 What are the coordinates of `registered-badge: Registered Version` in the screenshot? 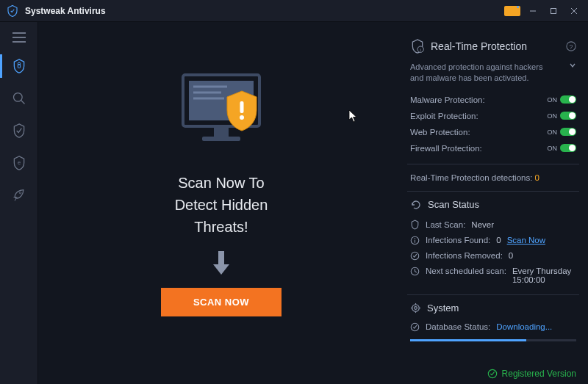 It's located at (532, 374).